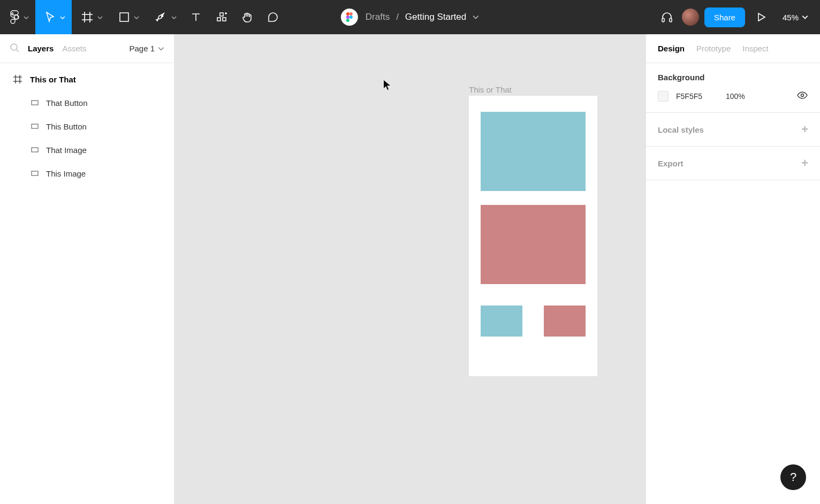 This screenshot has height=504, width=820. What do you see at coordinates (805, 163) in the screenshot?
I see `add-export-button: +` at bounding box center [805, 163].